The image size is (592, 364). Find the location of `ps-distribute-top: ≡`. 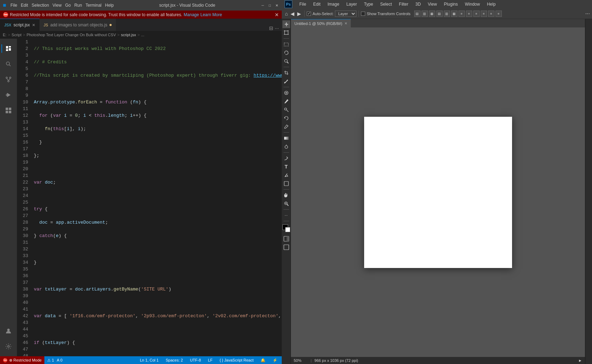

ps-distribute-top: ≡ is located at coordinates (484, 14).